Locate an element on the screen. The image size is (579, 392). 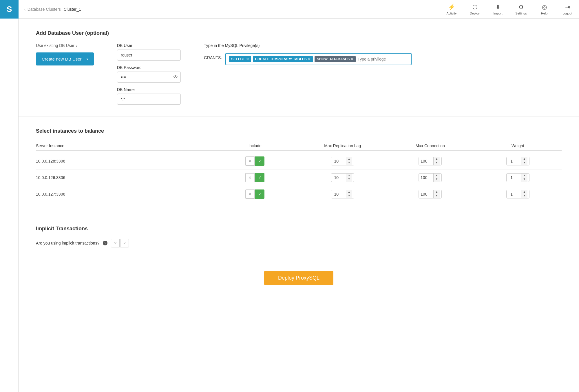
nav-help: ◎ Help is located at coordinates (544, 9).